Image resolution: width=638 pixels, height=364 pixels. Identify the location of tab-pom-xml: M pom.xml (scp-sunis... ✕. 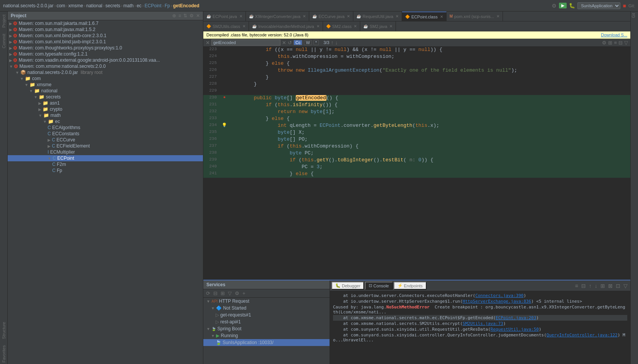
(475, 16).